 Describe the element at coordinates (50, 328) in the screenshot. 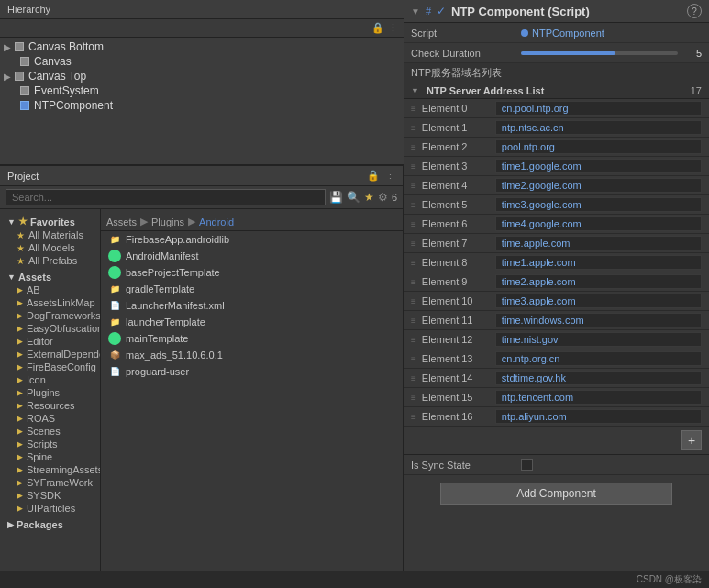

I see `asset-item: ▶EasyObfuscation` at that location.